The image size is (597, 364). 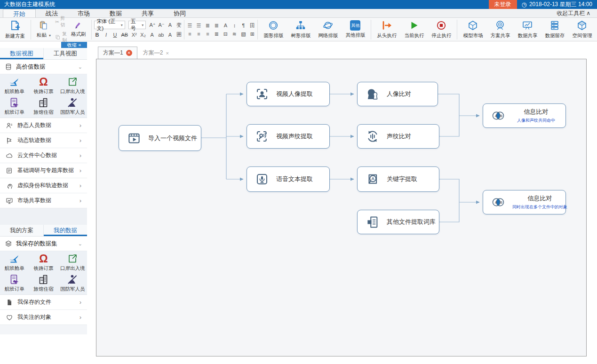 What do you see at coordinates (582, 29) in the screenshot?
I see `space-cube-button: 空间管理` at bounding box center [582, 29].